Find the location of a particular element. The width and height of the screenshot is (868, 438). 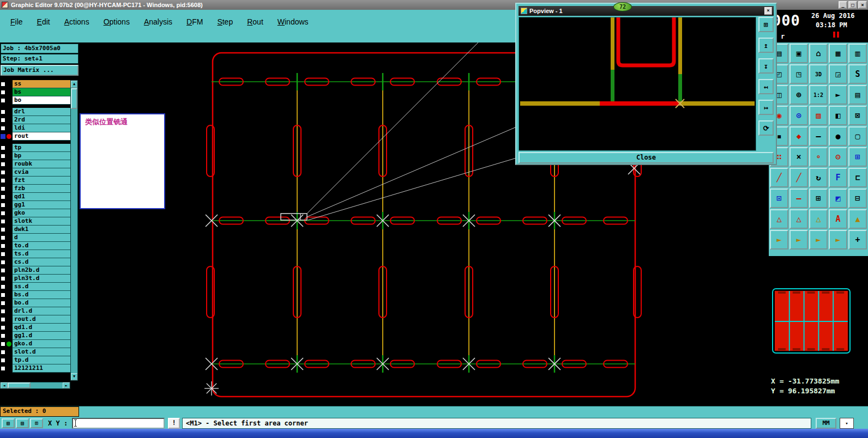

layer-name: 12121211 is located at coordinates (41, 368).